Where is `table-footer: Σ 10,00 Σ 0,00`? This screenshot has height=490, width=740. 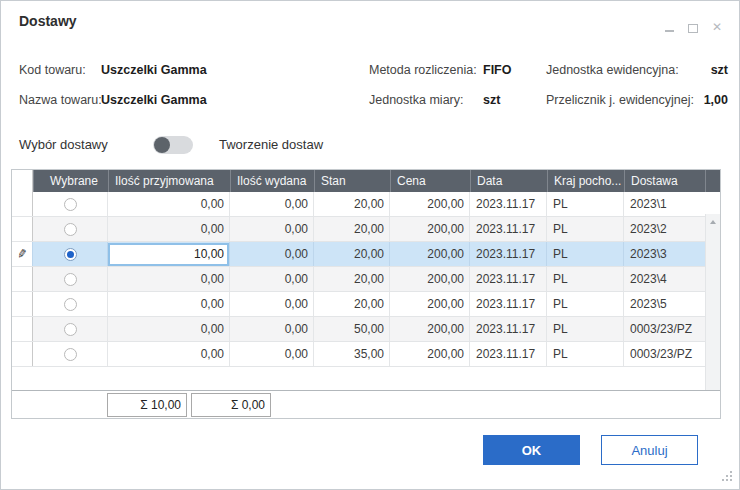 table-footer: Σ 10,00 Σ 0,00 is located at coordinates (366, 404).